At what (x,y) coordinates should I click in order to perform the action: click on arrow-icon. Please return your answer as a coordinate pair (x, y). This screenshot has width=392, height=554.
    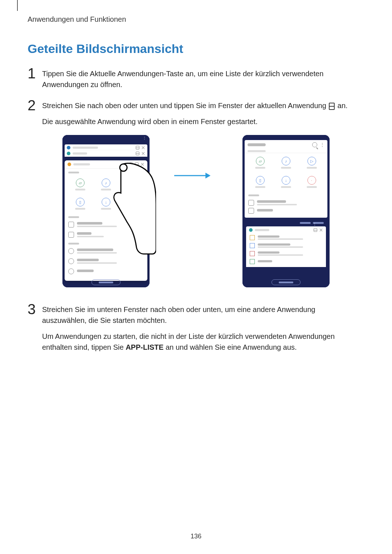
    Looking at the image, I should click on (192, 176).